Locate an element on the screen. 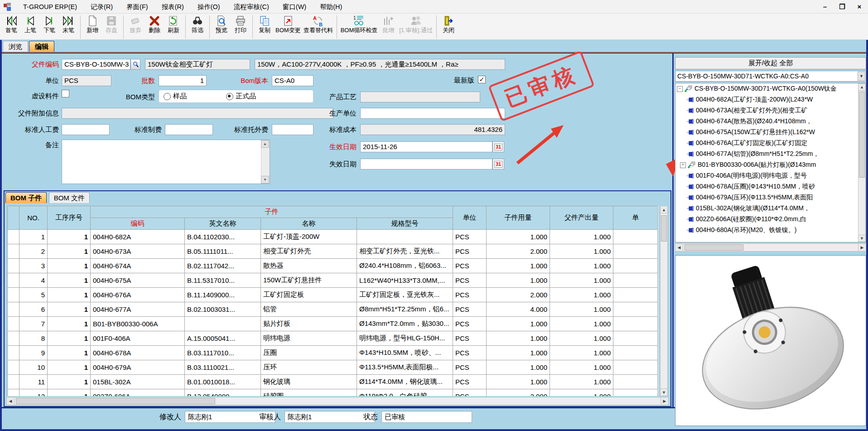 The image size is (868, 431). hscroll-thumb is located at coordinates (116, 401).